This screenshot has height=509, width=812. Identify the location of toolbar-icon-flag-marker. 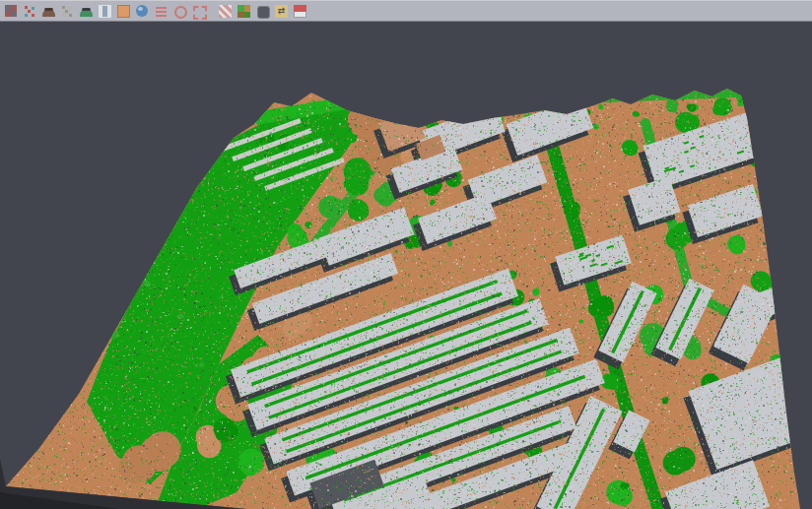
(300, 12).